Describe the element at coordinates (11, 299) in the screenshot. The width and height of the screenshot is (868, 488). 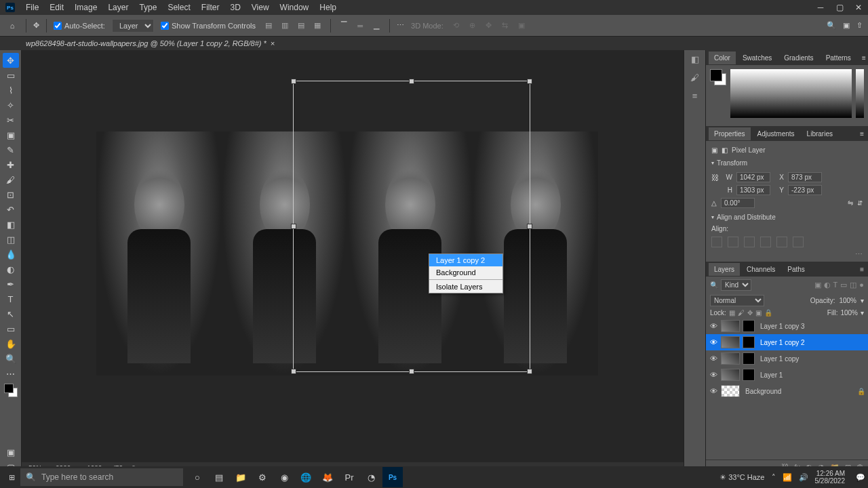
I see `type-tool: T` at that location.